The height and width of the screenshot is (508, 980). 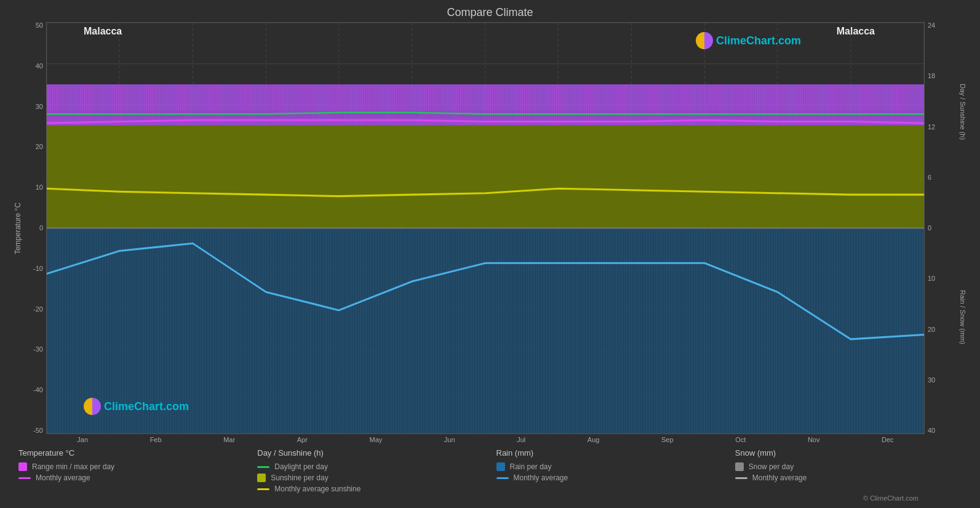 What do you see at coordinates (263, 467) in the screenshot?
I see `legend-swatch-daylight` at bounding box center [263, 467].